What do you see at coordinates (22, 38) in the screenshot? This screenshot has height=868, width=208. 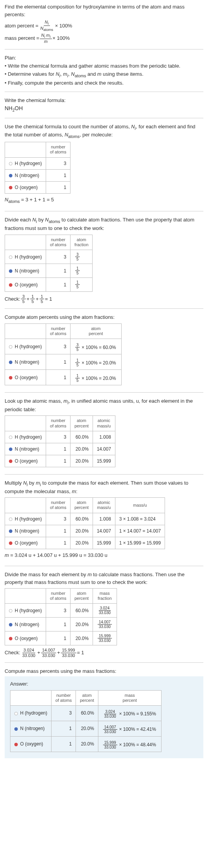 I see `mass-percent-label: mass percent =` at bounding box center [22, 38].